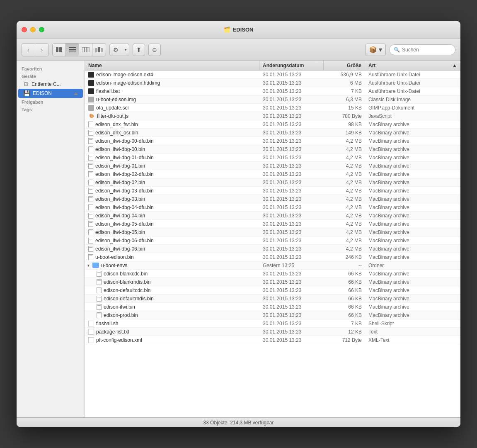 The image size is (477, 448). What do you see at coordinates (124, 75) in the screenshot?
I see `file-name: edison-image-edison.ext4` at bounding box center [124, 75].